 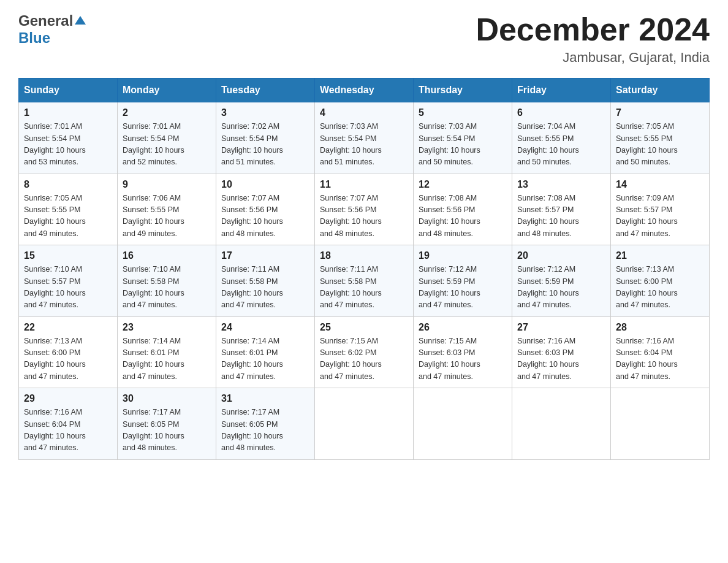 What do you see at coordinates (463, 359) in the screenshot?
I see `day-info: Sunrise: 7:15 AM Sunset: 6:03 PM Dayligh…` at bounding box center [463, 359].